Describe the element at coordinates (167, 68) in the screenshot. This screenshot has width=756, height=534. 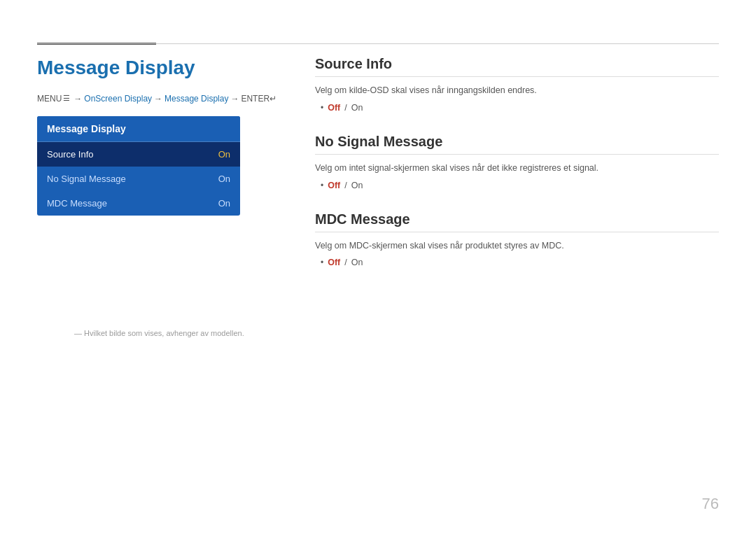
I see `page-title: Message Display` at that location.